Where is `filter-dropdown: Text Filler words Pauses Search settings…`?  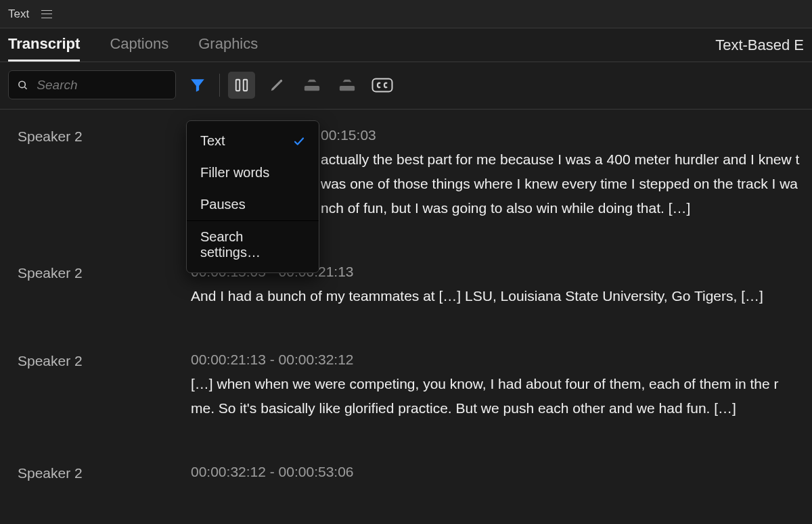 filter-dropdown: Text Filler words Pauses Search settings… is located at coordinates (253, 197).